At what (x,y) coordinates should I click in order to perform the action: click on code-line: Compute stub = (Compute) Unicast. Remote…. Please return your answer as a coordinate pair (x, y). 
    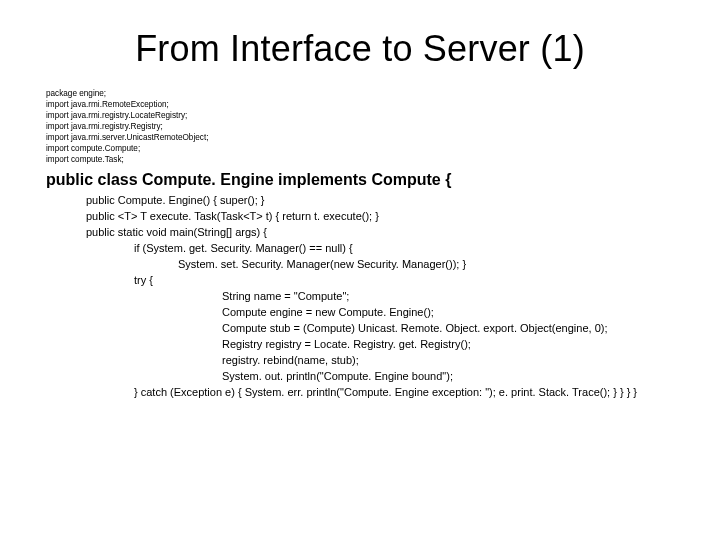
    Looking at the image, I should click on (360, 329).